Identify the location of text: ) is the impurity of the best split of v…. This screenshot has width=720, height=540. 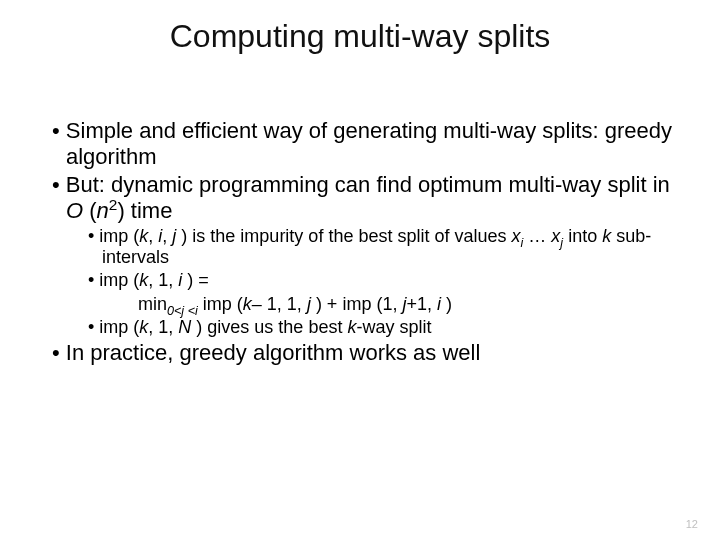
(344, 236).